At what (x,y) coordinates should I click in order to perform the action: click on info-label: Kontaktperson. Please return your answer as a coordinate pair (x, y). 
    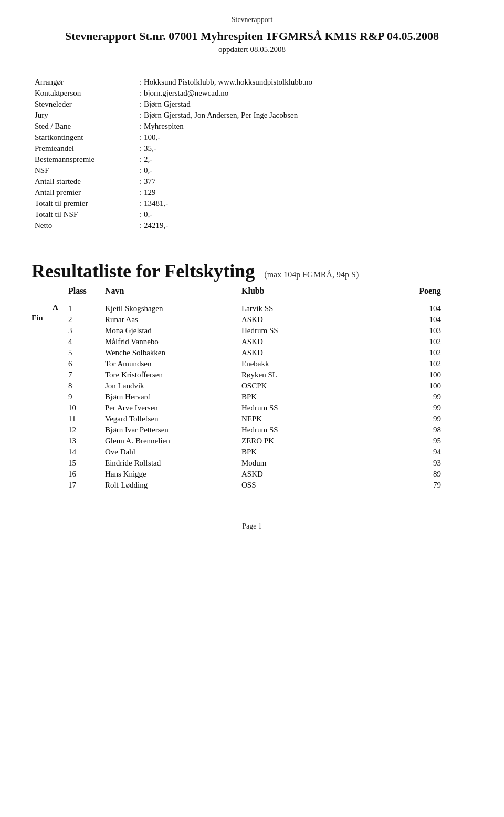
    Looking at the image, I should click on (84, 94).